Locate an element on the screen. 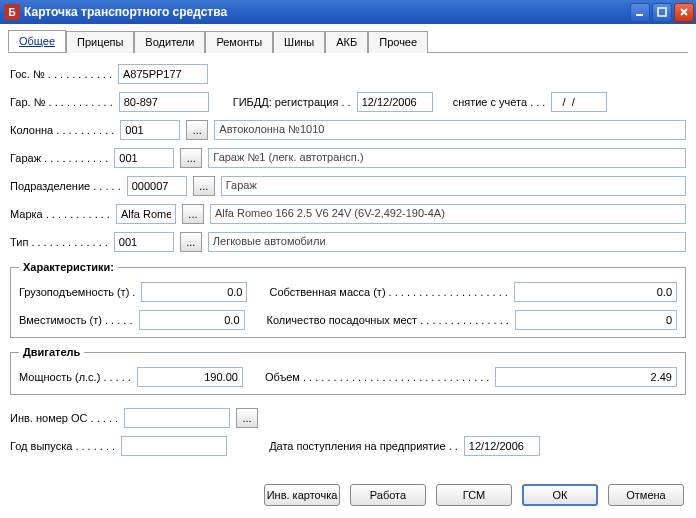 This screenshot has width=696, height=518. maximize-button is located at coordinates (662, 12).